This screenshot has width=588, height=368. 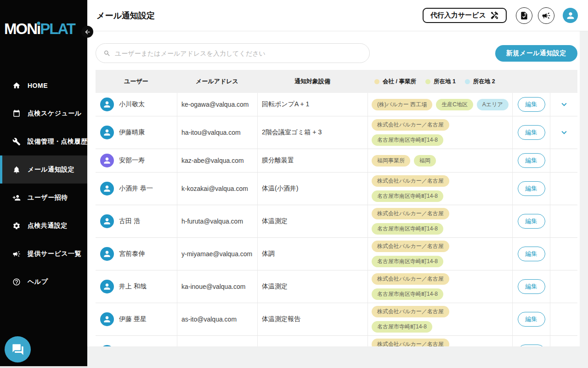 What do you see at coordinates (136, 189) in the screenshot?
I see `user-name: 小酒井 恭一` at bounding box center [136, 189].